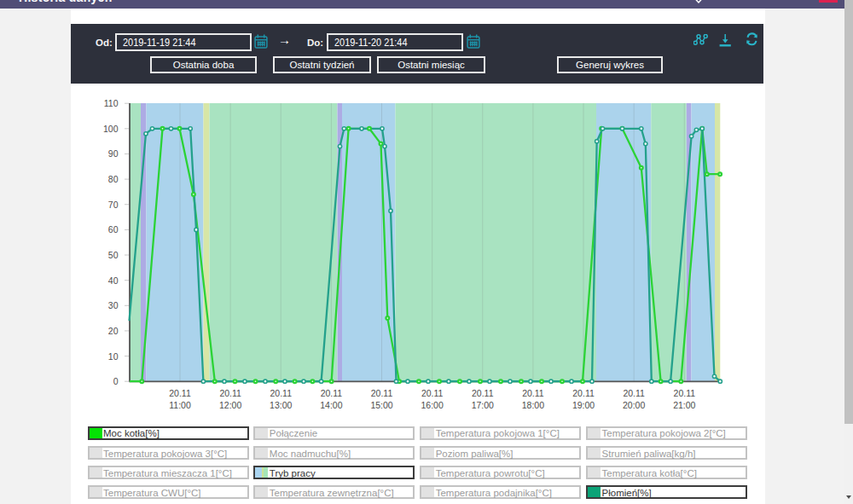 This screenshot has width=853, height=504. I want to click on svg-text: 14:00, so click(331, 405).